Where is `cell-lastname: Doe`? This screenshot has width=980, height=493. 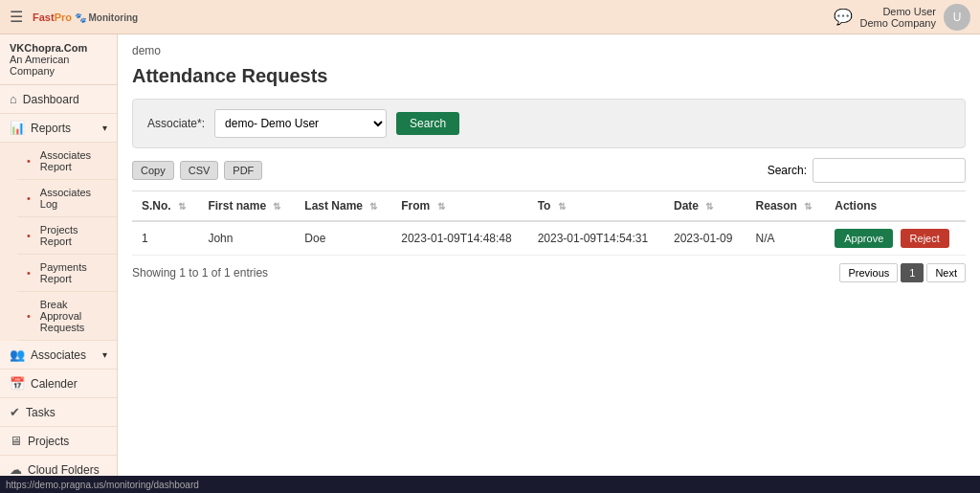
cell-lastname: Doe is located at coordinates (343, 238).